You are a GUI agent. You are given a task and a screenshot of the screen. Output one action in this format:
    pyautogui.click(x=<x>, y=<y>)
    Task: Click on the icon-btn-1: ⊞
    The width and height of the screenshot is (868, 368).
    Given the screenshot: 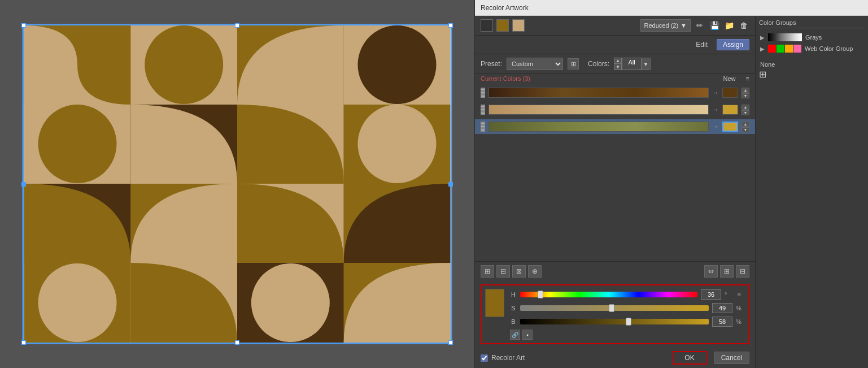 What is the action you would take?
    pyautogui.click(x=487, y=271)
    